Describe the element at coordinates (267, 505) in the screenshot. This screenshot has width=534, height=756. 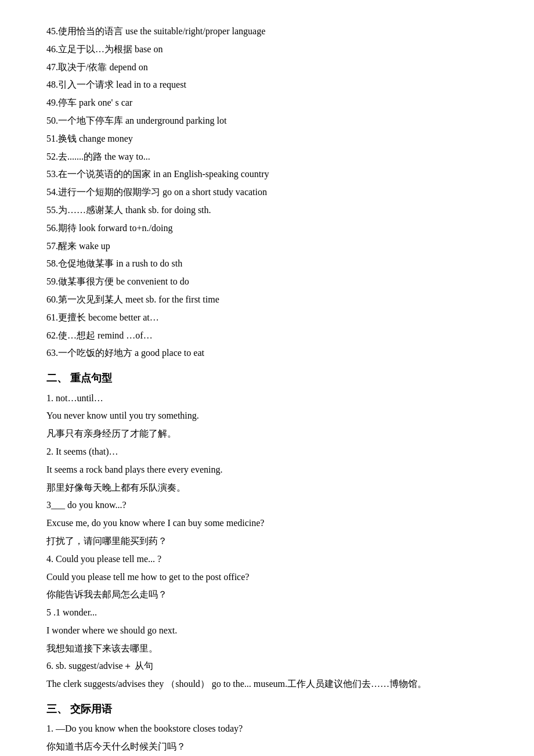
I see `text-line-p3a: 3___ do you know...?` at that location.